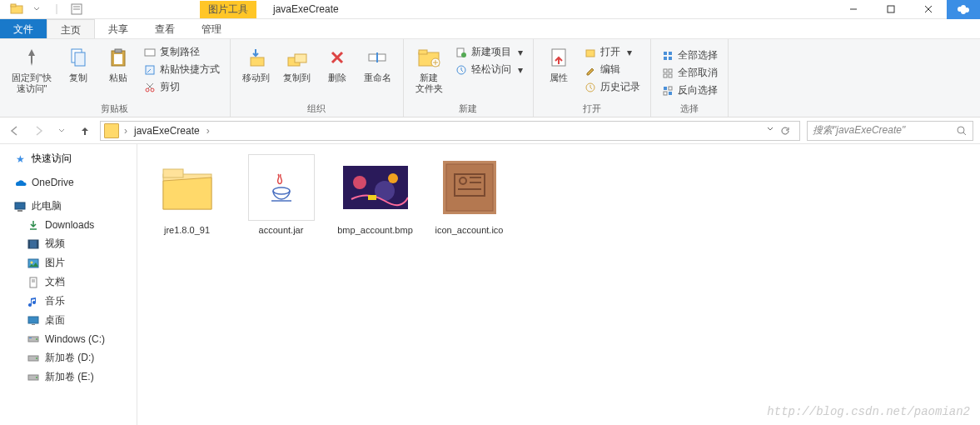 This screenshot has width=980, height=425. Describe the element at coordinates (689, 55) in the screenshot. I see `select-all-button: 全部选择` at that location.